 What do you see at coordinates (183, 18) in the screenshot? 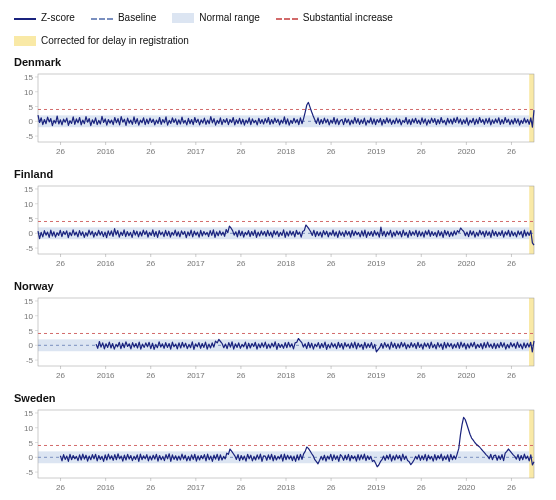
I see `normal-swatch` at bounding box center [183, 18].